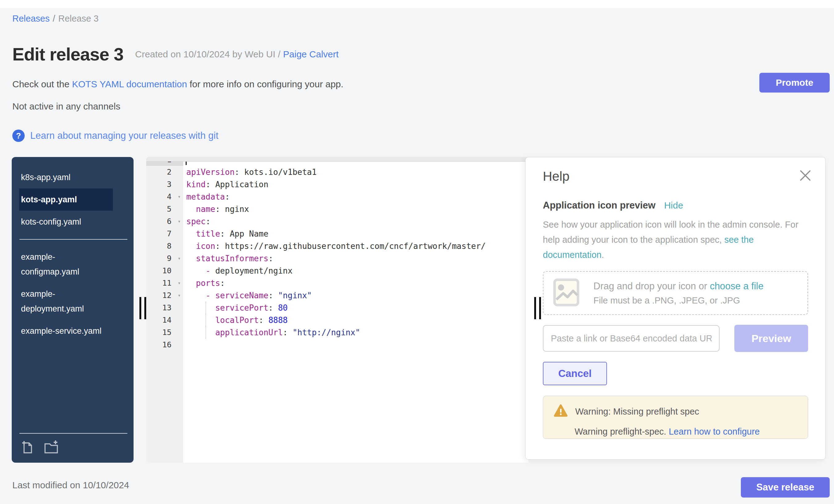 The height and width of the screenshot is (504, 834). What do you see at coordinates (356, 332) in the screenshot?
I see `code-line: applicationUrl: "http://nginx"` at bounding box center [356, 332].